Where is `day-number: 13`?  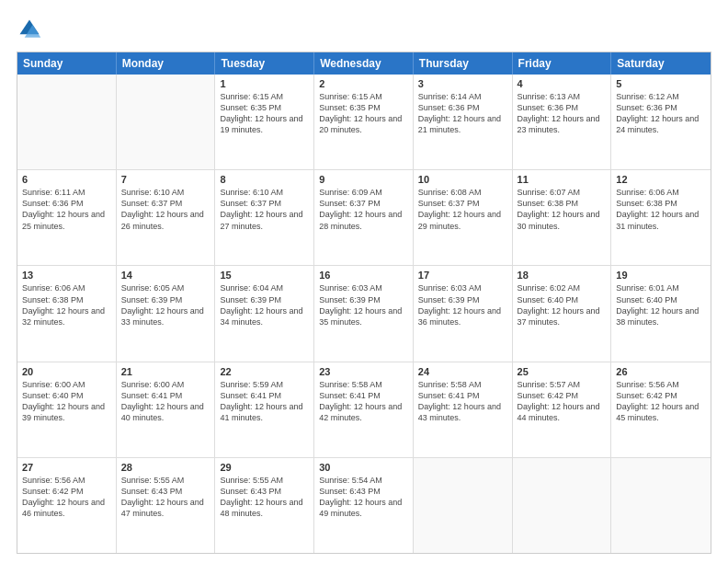 day-number: 13 is located at coordinates (66, 275).